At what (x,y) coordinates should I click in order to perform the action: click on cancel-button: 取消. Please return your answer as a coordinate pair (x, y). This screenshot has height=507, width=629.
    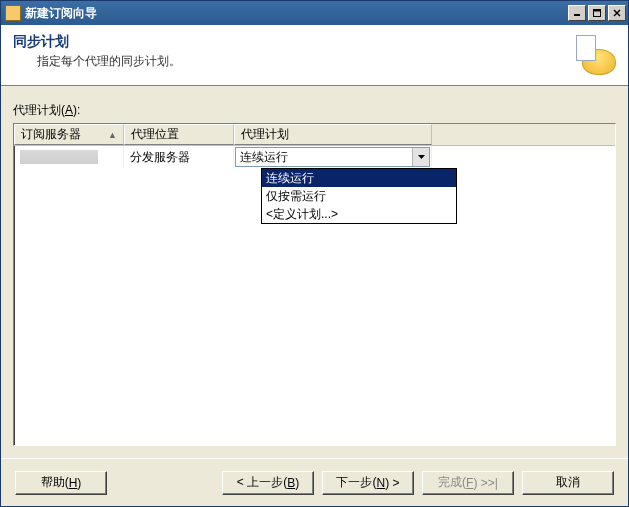
    Looking at the image, I should click on (568, 483).